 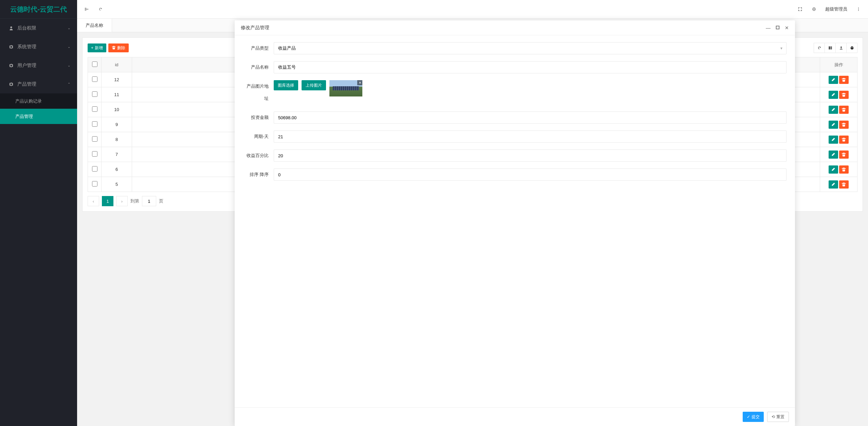 I want to click on maximize-icon, so click(x=778, y=28).